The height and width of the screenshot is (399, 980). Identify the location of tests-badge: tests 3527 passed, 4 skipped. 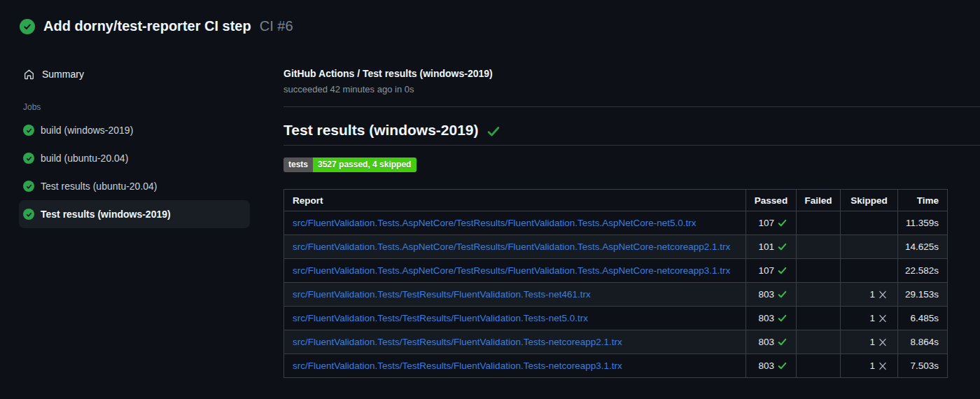
(350, 165).